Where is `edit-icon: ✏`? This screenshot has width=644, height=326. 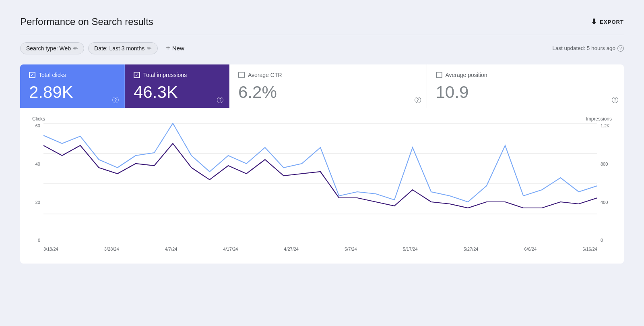
edit-icon: ✏ is located at coordinates (76, 48).